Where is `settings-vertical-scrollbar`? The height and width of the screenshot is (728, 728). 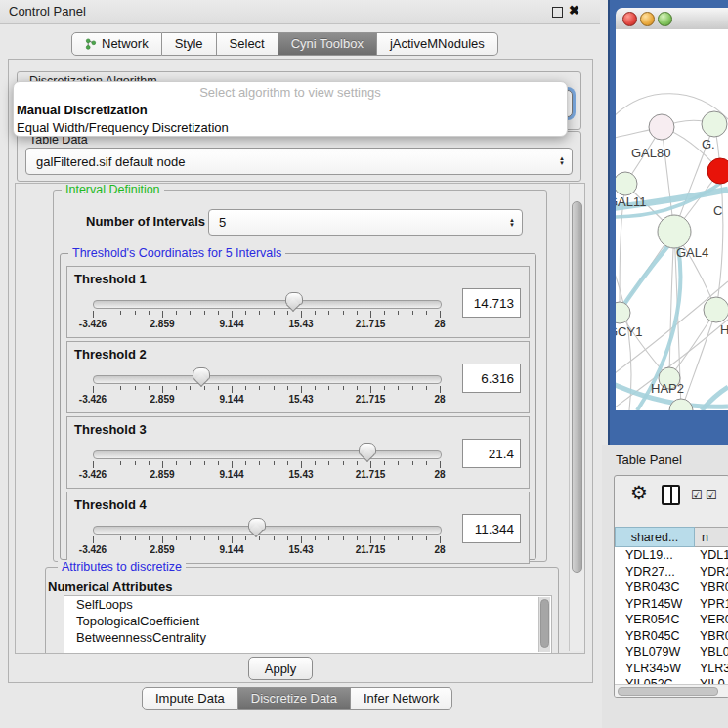
settings-vertical-scrollbar is located at coordinates (577, 417).